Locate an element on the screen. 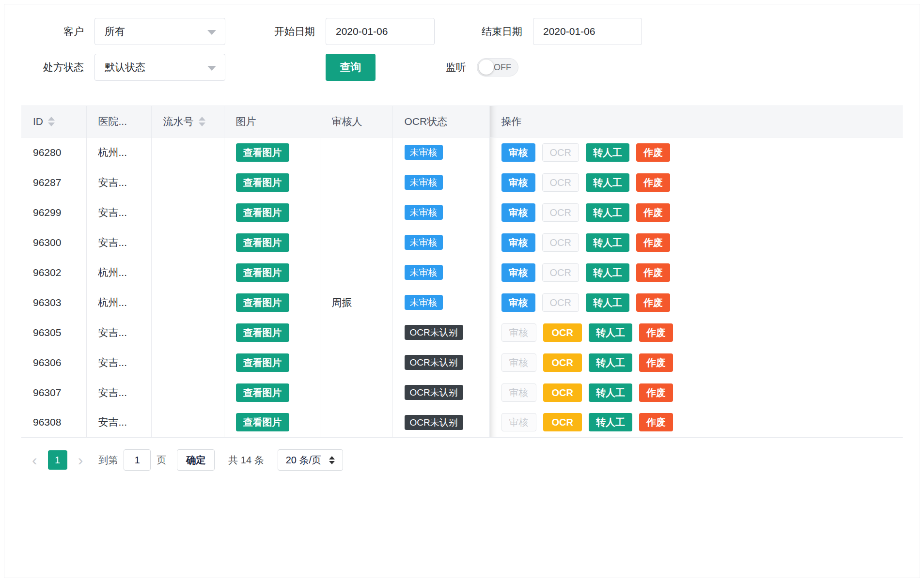  goto-page-input is located at coordinates (137, 460).